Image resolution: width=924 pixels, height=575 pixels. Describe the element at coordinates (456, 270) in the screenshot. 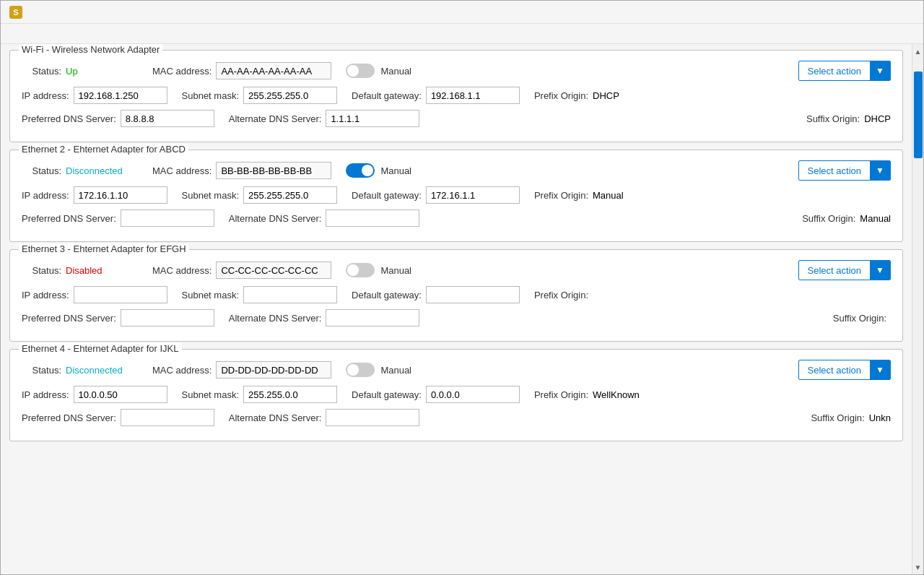

I see `adapter-row-1: Status:DisabledMAC address:CC-CC-CC-CC-C…` at that location.